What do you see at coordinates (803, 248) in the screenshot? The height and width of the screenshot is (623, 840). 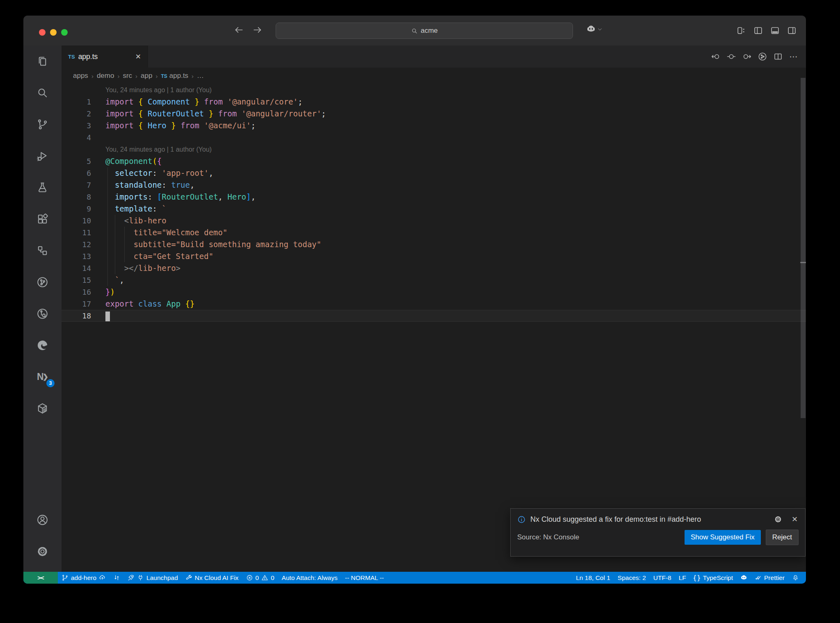 I see `scrollbar-thumb` at bounding box center [803, 248].